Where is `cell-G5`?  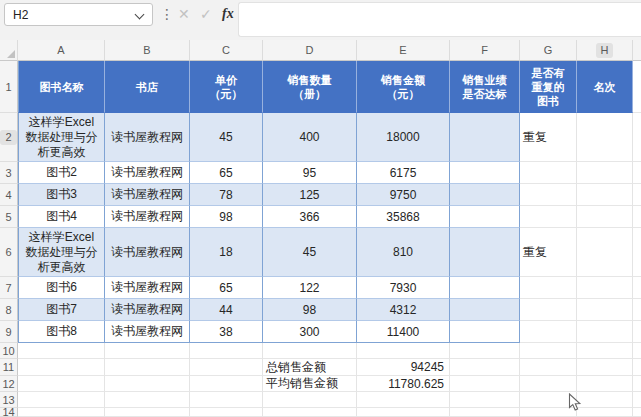
cell-G5 is located at coordinates (548, 217).